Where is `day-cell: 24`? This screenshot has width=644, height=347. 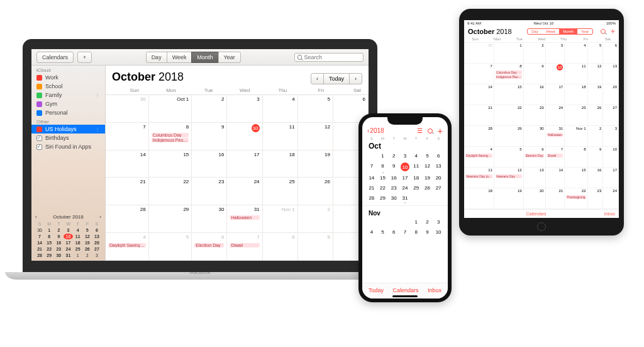 day-cell: 24 is located at coordinates (245, 191).